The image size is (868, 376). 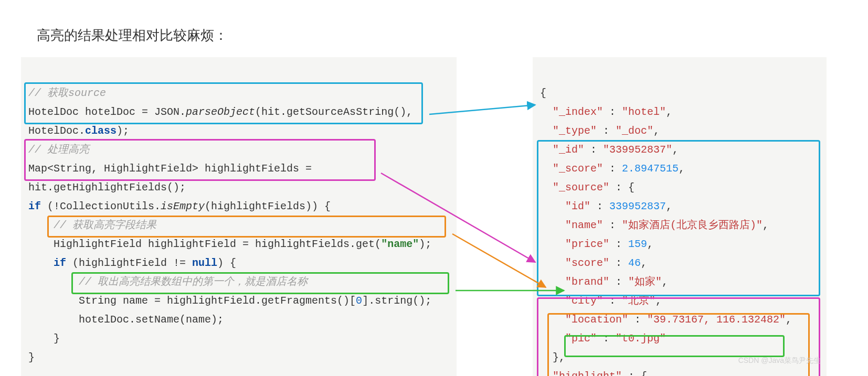 What do you see at coordinates (638, 150) in the screenshot?
I see `v-id: "339952837"` at bounding box center [638, 150].